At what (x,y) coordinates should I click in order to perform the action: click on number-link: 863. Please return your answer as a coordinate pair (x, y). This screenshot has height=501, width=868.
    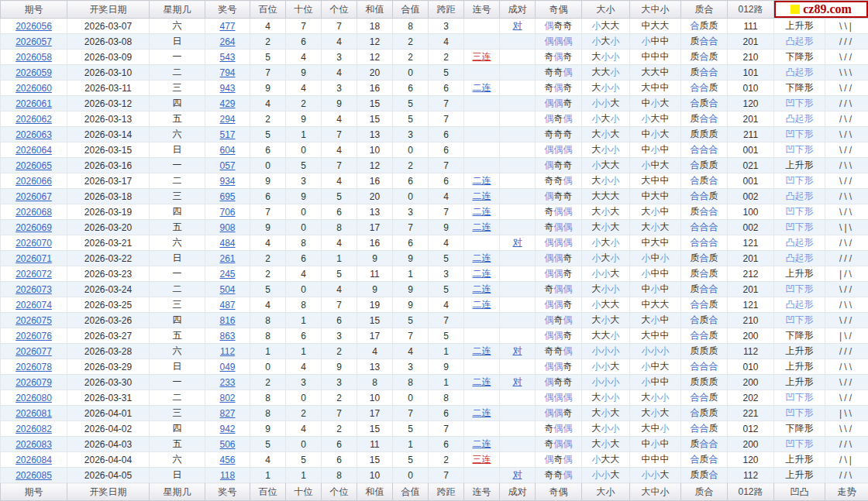
    Looking at the image, I should click on (227, 336).